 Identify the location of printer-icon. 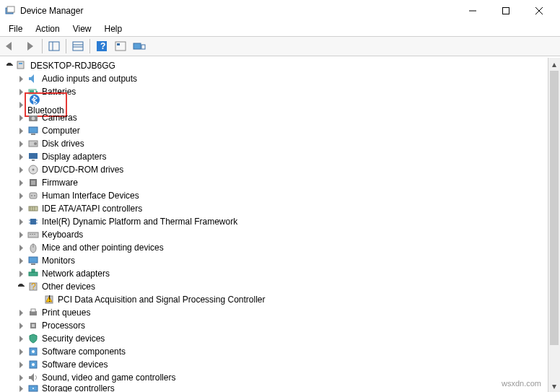
(33, 313).